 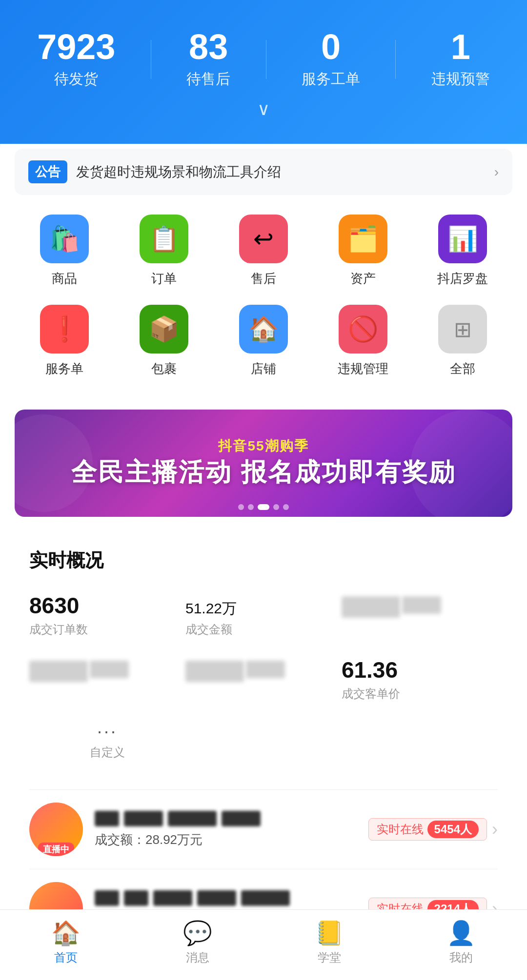 What do you see at coordinates (264, 239) in the screenshot?
I see `aftersale-icon: ↩` at bounding box center [264, 239].